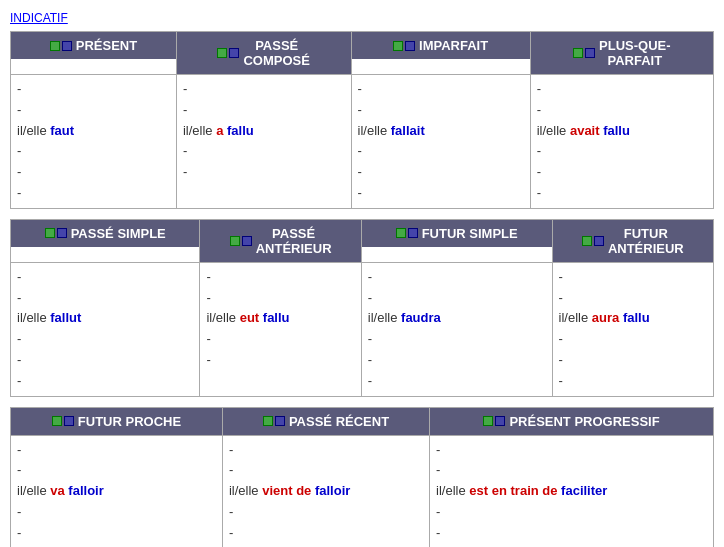 This screenshot has height=547, width=724. I want to click on icon-pair-fs, so click(407, 233).